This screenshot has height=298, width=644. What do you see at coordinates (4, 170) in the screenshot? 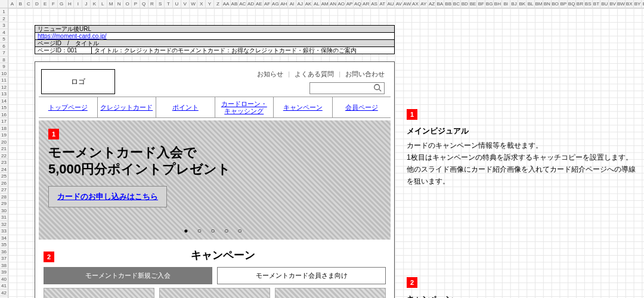
I see `row-header: 24` at bounding box center [4, 170].